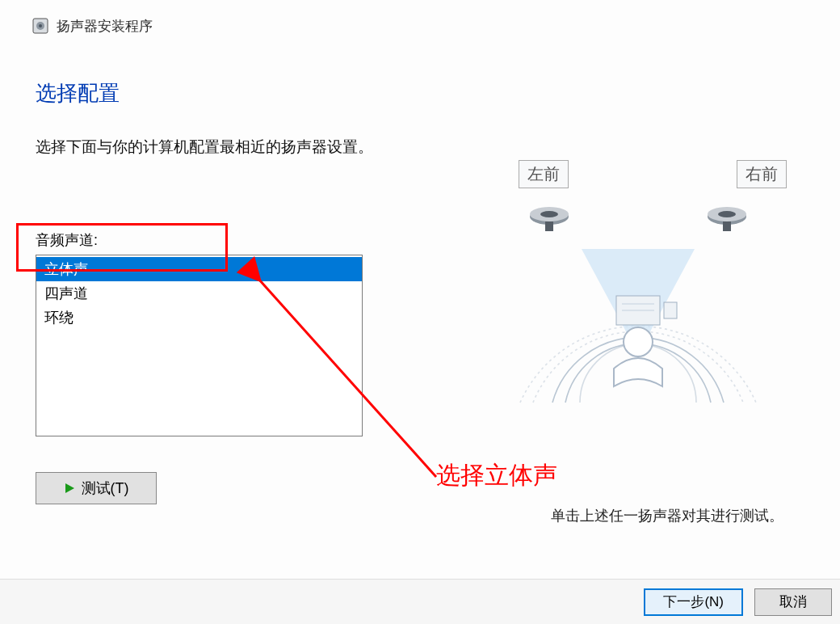 The height and width of the screenshot is (624, 840). I want to click on play-icon, so click(69, 488).